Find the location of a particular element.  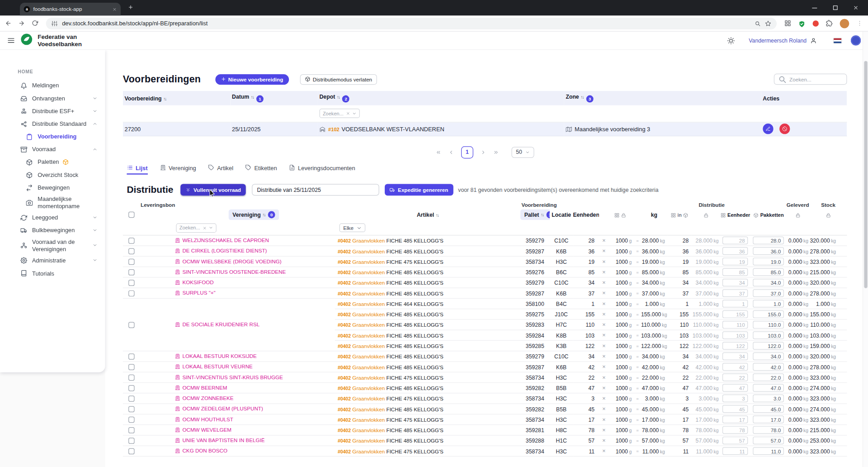

column-header-depot: Depot↑↓2 is located at coordinates (441, 98).